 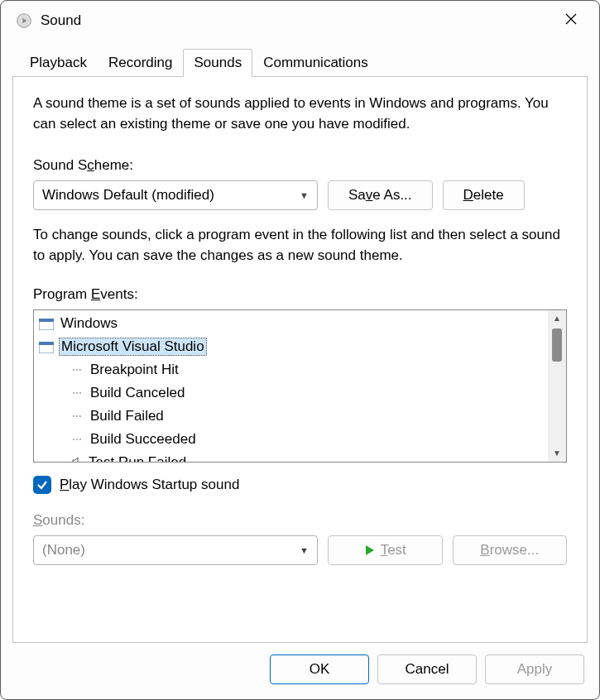 I want to click on play-icon, so click(x=370, y=550).